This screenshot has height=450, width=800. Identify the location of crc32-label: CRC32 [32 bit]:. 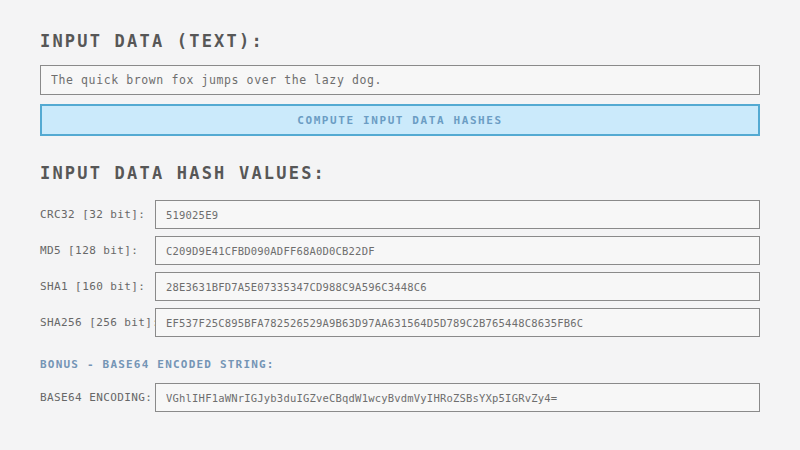
(98, 214).